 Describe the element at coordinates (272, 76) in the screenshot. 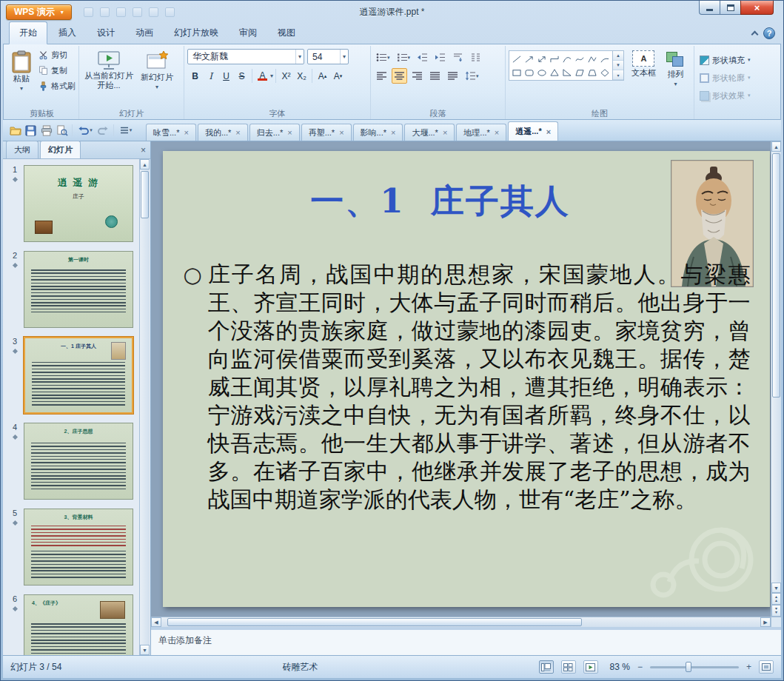

I see `chevron-down-icon: ▾` at that location.